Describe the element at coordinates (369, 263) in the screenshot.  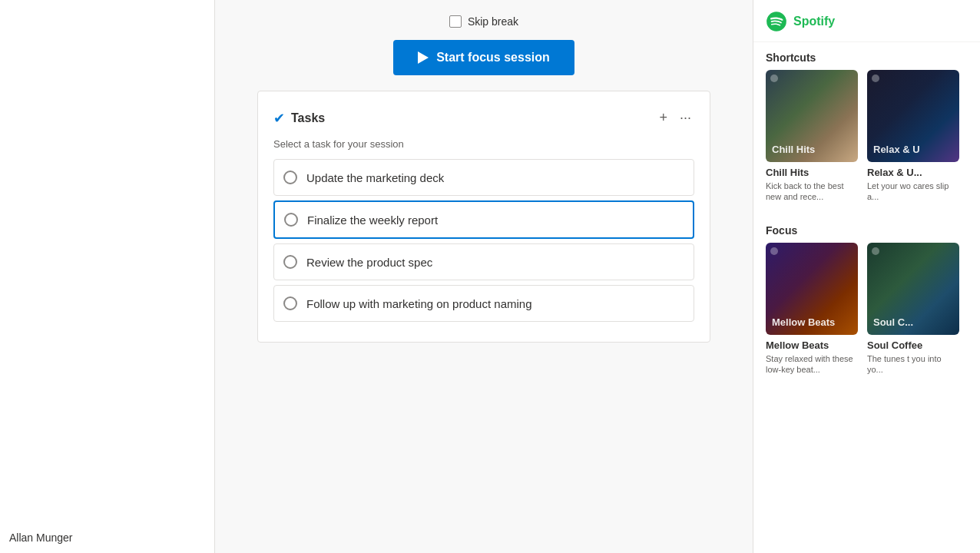
I see `task-text-3: Review the product spec` at that location.